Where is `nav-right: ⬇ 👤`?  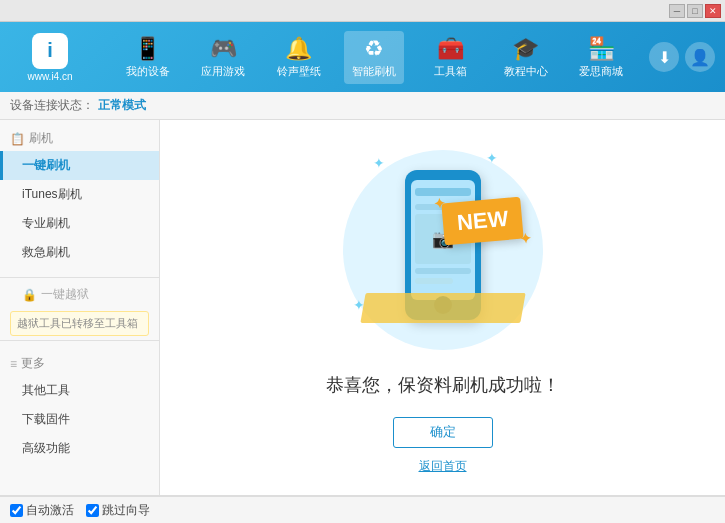
nav-right: ⬇ 👤 is located at coordinates (682, 57).